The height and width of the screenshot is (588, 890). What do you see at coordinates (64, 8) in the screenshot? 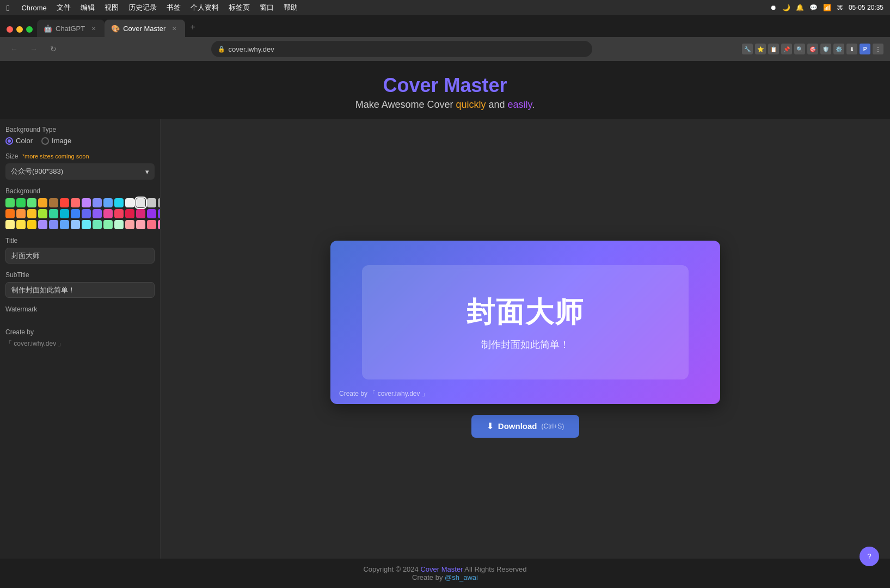
I see `menu-file: 文件` at bounding box center [64, 8].